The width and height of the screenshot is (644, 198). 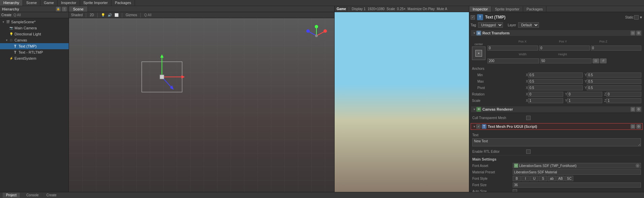 What do you see at coordinates (624, 94) in the screenshot?
I see `rotation-z` at bounding box center [624, 94].